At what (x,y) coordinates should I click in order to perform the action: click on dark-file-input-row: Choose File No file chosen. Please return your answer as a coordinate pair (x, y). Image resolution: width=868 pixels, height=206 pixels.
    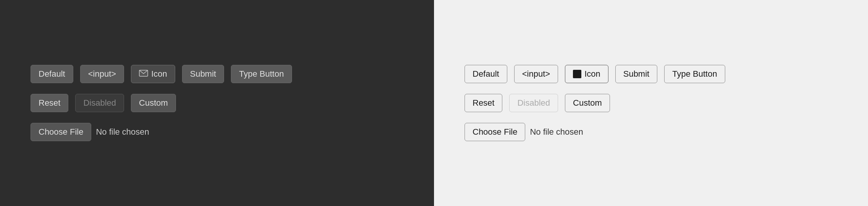
    Looking at the image, I should click on (217, 132).